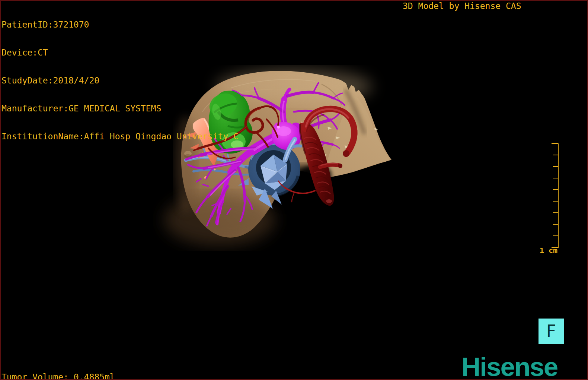 The height and width of the screenshot is (380, 588). I want to click on orientation-marker: F, so click(551, 331).